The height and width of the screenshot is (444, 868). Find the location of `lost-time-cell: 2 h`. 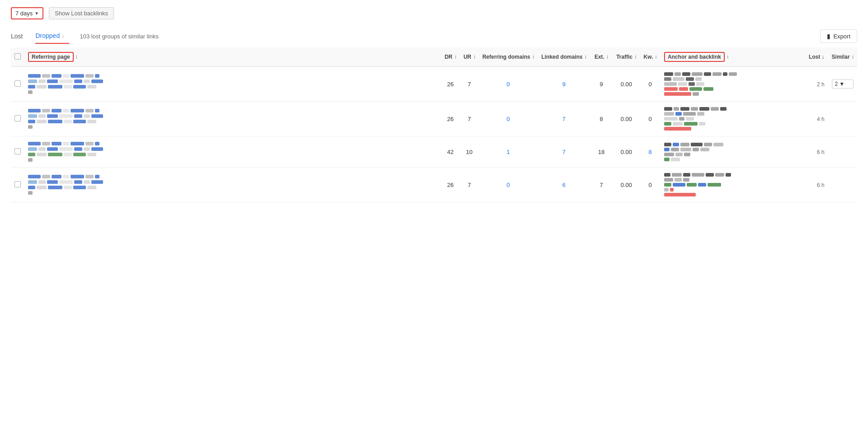

lost-time-cell: 2 h is located at coordinates (816, 84).